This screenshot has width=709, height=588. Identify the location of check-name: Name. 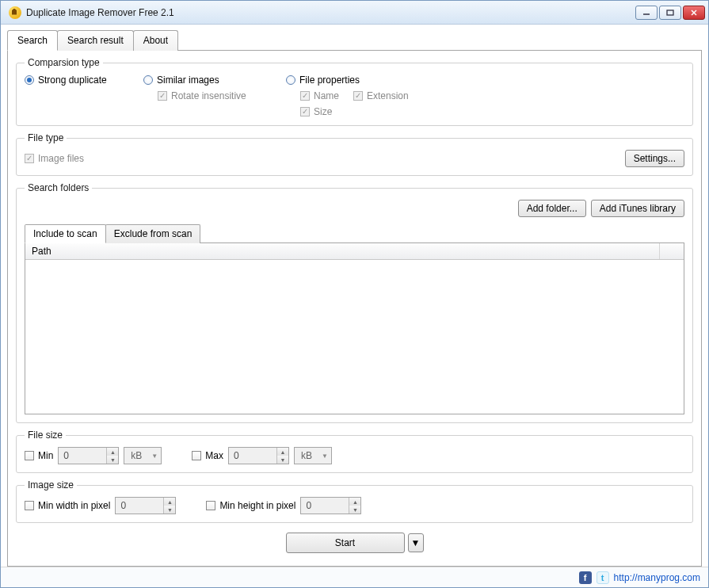
(320, 96).